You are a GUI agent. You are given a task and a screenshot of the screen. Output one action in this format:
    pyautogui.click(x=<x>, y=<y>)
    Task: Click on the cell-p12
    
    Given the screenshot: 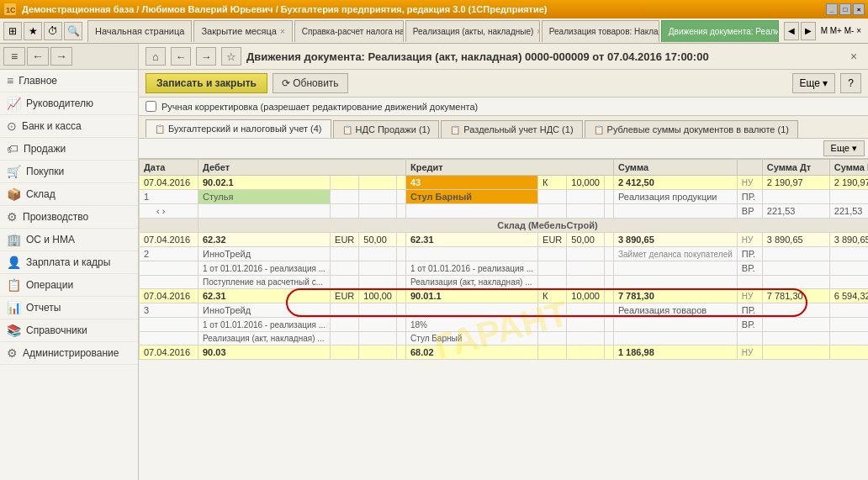 What is the action you would take?
    pyautogui.click(x=849, y=282)
    